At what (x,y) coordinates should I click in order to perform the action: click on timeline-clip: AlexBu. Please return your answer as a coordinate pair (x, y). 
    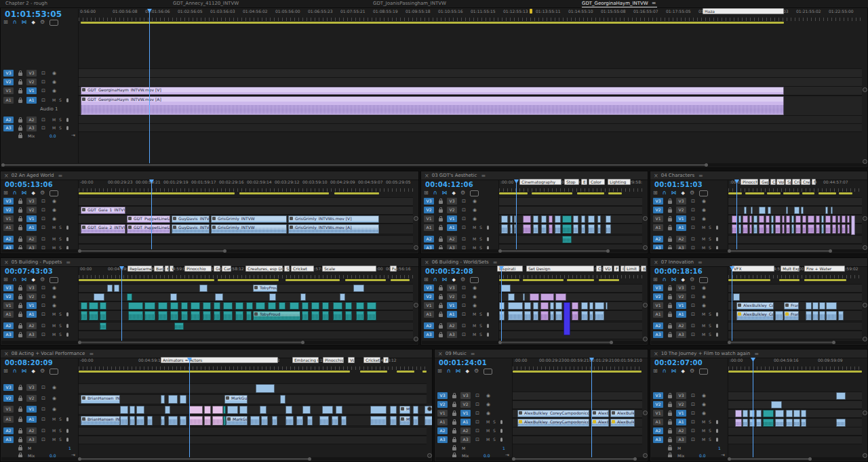
    Looking at the image, I should click on (600, 413).